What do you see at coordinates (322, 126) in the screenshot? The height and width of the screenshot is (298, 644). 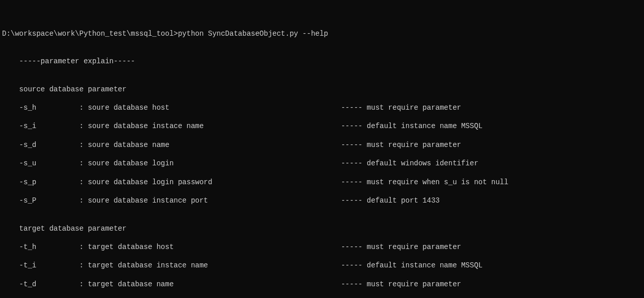 I see `output-line: -s_i : soure database instace name -----…` at bounding box center [322, 126].